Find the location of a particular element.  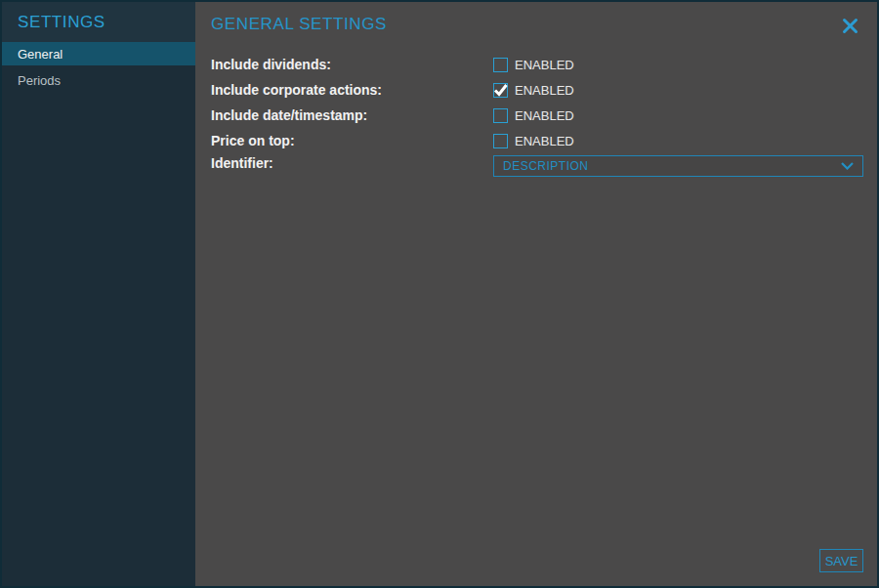

sidebar-item-label: Periods is located at coordinates (39, 80).